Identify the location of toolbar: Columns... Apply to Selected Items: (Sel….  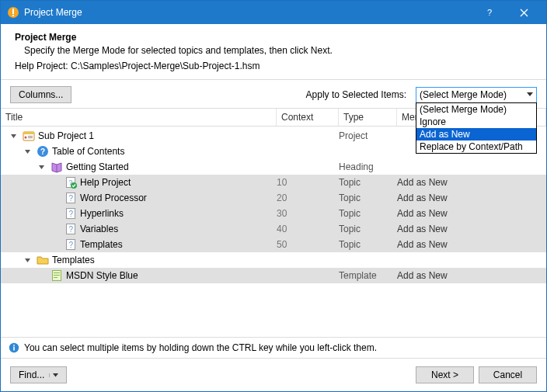
(274, 94).